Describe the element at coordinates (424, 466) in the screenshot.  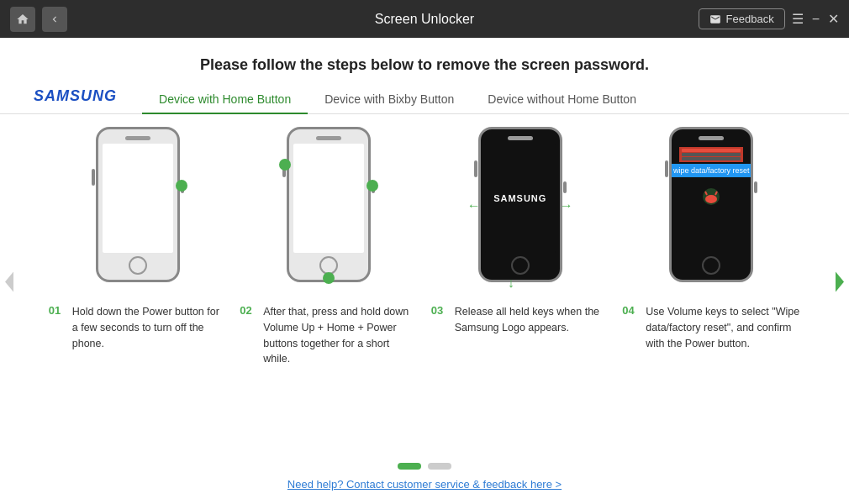
I see `pagination` at that location.